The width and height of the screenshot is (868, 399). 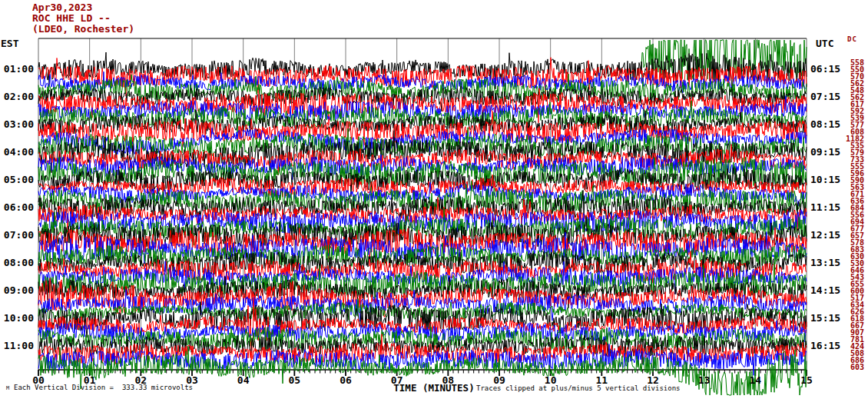 What do you see at coordinates (825, 208) in the screenshot?
I see `utc-time-label: 11:15` at bounding box center [825, 208].